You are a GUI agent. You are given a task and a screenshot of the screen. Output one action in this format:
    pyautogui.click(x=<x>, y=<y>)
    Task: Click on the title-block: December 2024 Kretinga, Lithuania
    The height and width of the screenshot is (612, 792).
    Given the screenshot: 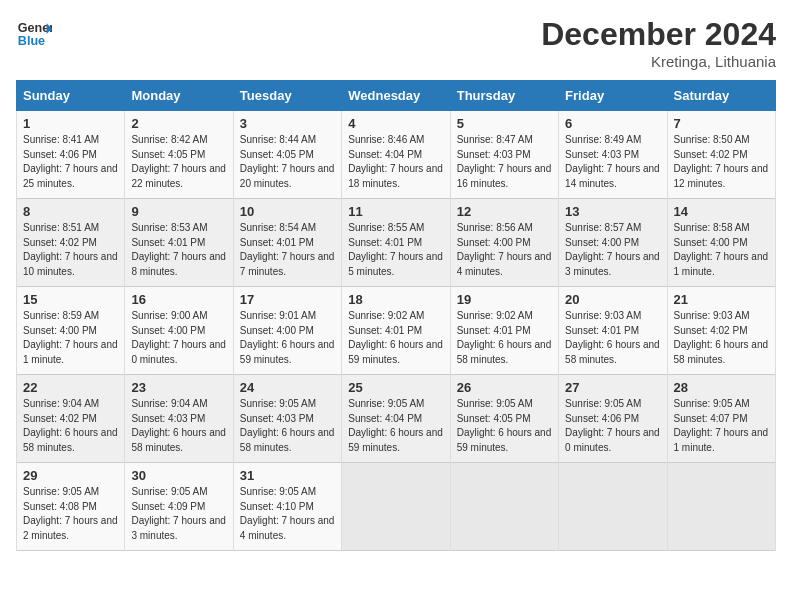 What is the action you would take?
    pyautogui.click(x=658, y=43)
    